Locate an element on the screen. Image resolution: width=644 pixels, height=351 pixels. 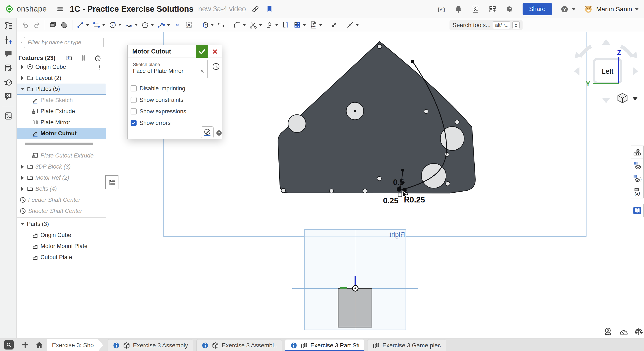
dxf-export-tool: DXF is located at coordinates (316, 25).